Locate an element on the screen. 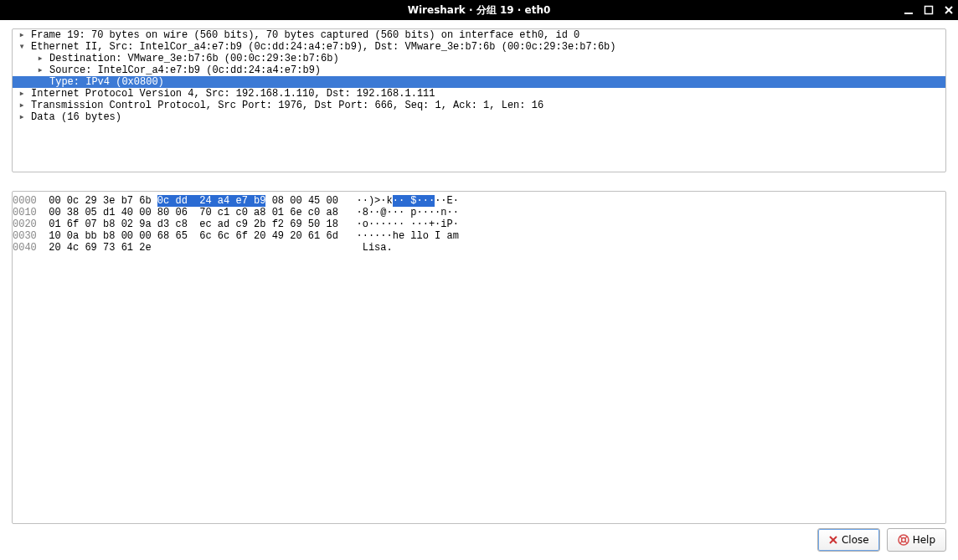 The image size is (958, 560). help-button: Help is located at coordinates (916, 540).